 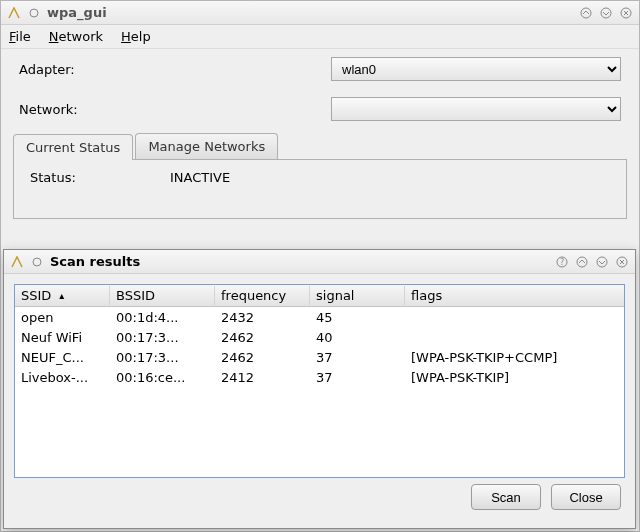 What do you see at coordinates (506, 497) in the screenshot?
I see `scan-button: Scan` at bounding box center [506, 497].